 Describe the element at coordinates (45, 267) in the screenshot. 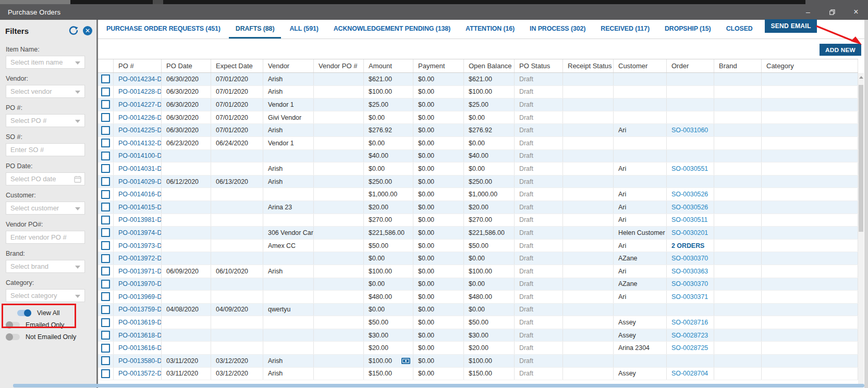

I see `filter-input-brand: Select brand` at that location.